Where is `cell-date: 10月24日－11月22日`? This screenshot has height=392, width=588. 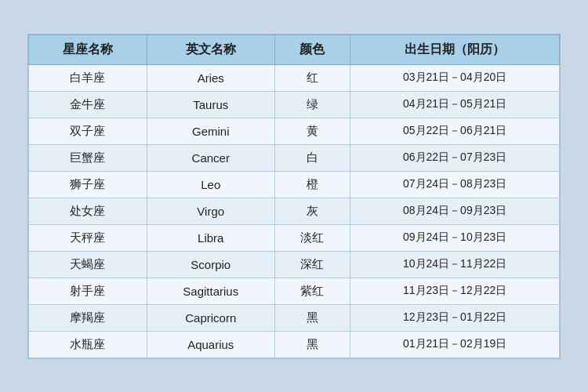 cell-date: 10月24日－11月22日 is located at coordinates (455, 264).